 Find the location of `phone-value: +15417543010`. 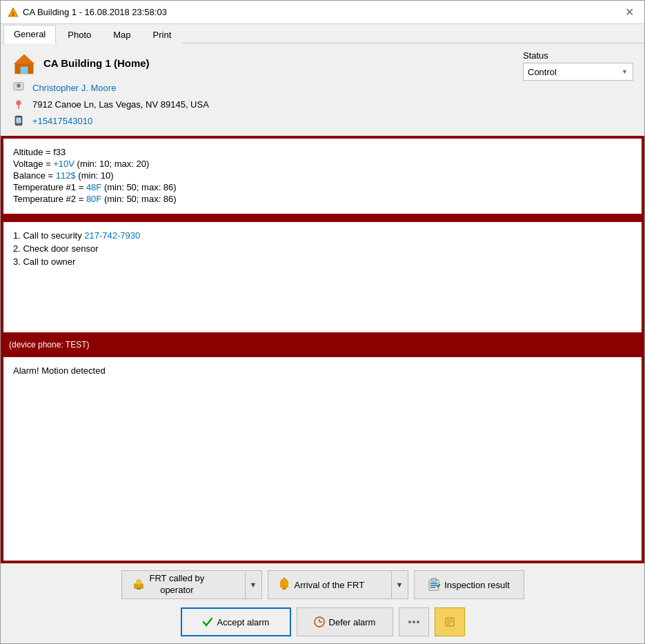

phone-value: +15417543010 is located at coordinates (62, 121).